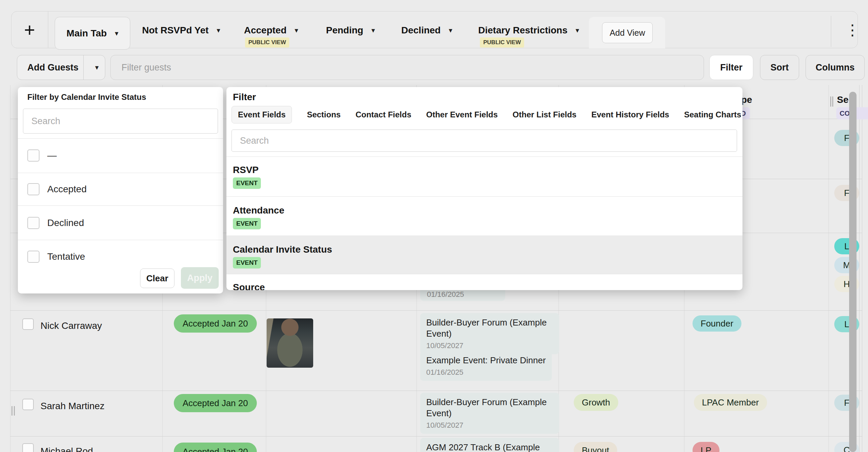  Describe the element at coordinates (52, 156) in the screenshot. I see `option-label: —` at that location.